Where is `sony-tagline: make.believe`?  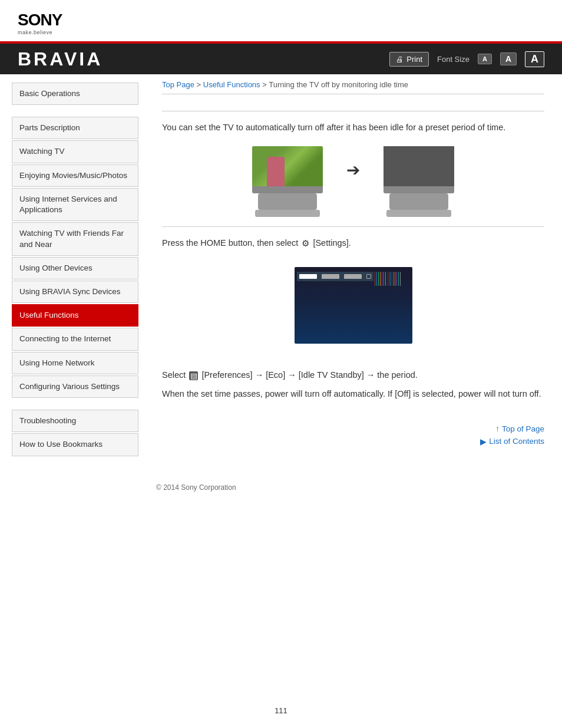
sony-tagline: make.believe is located at coordinates (35, 32).